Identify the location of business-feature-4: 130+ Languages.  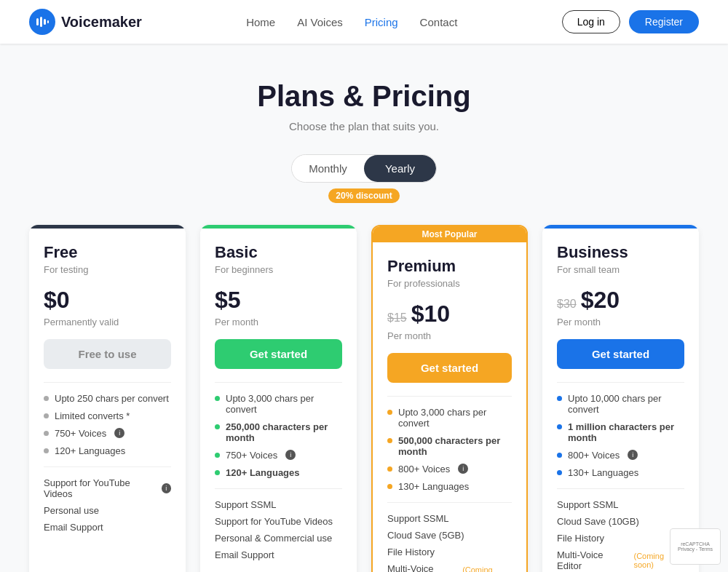
(620, 473).